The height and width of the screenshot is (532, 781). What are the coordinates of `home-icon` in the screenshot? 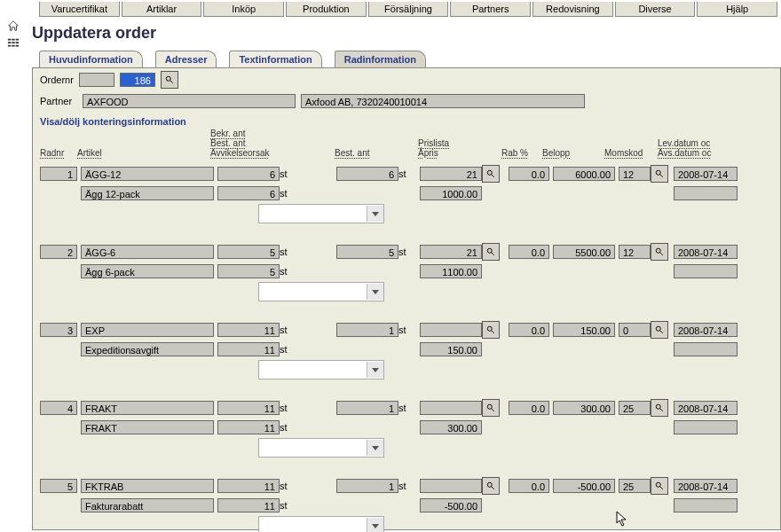 It's located at (13, 26).